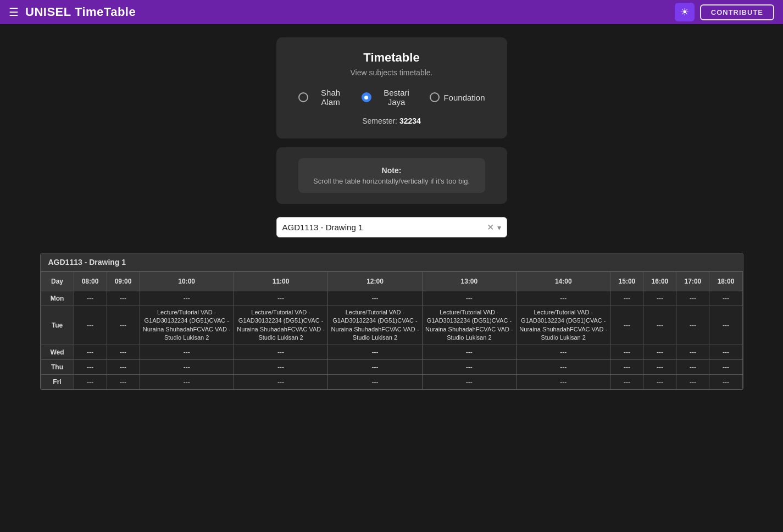 Image resolution: width=783 pixels, height=532 pixels. I want to click on col-0900: 09:00, so click(123, 281).